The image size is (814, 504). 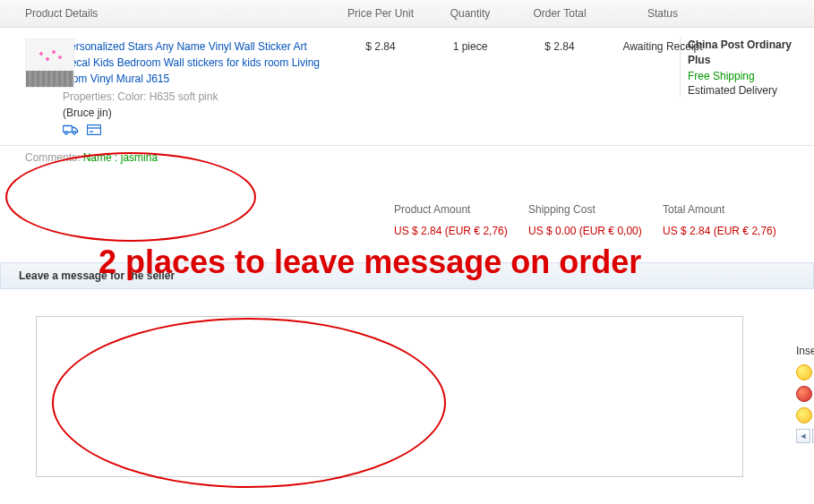 I want to click on product-properties: Properties: Color: H635 soft pink, so click(x=197, y=97).